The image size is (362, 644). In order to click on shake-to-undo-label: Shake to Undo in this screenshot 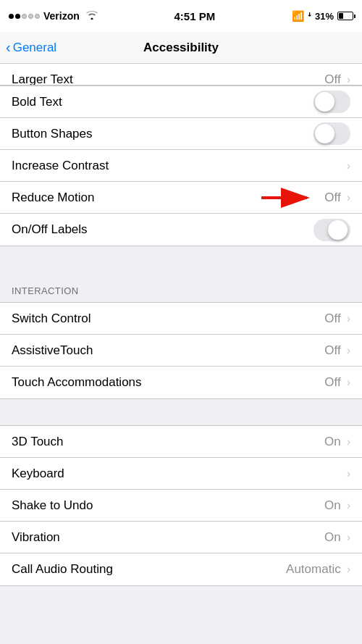, I will do `click(168, 506)`.